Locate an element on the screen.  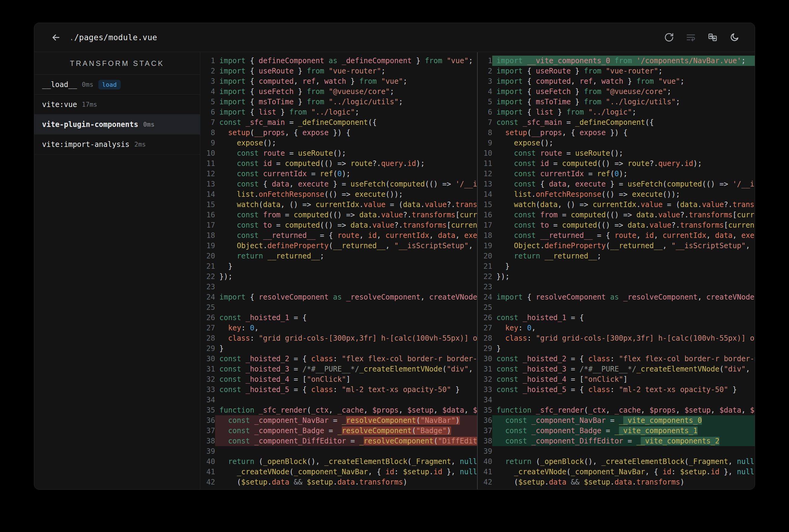
toolbar is located at coordinates (709, 37).